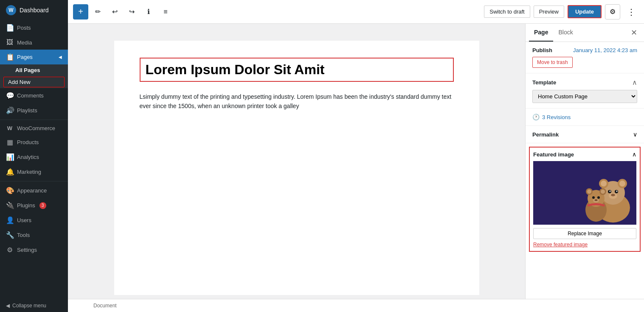  I want to click on move-to-trash-button: Move to trash, so click(553, 62).